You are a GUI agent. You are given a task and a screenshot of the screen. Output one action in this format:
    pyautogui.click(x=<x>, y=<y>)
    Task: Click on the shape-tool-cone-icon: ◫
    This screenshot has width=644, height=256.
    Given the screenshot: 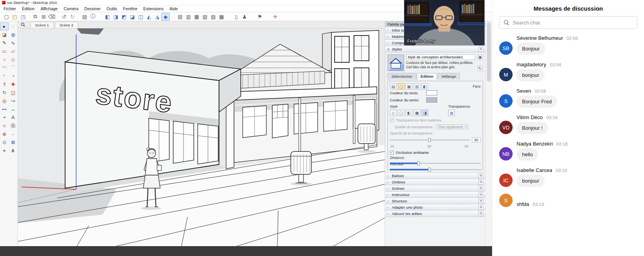 What is the action you would take?
    pyautogui.click(x=140, y=17)
    